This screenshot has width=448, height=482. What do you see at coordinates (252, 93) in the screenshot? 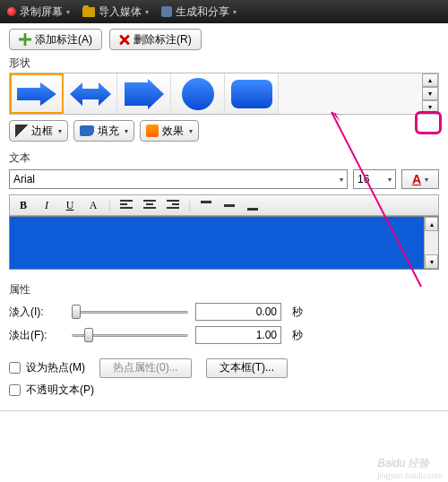
I see `shape-rounded-rect` at bounding box center [252, 93].